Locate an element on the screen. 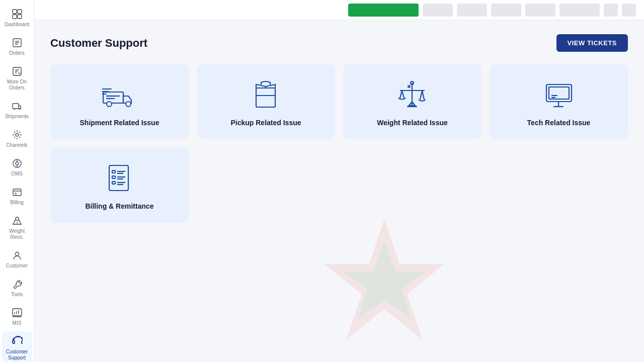 Image resolution: width=644 pixels, height=362 pixels. sidebar-item-customer-support: Customer Support is located at coordinates (17, 347).